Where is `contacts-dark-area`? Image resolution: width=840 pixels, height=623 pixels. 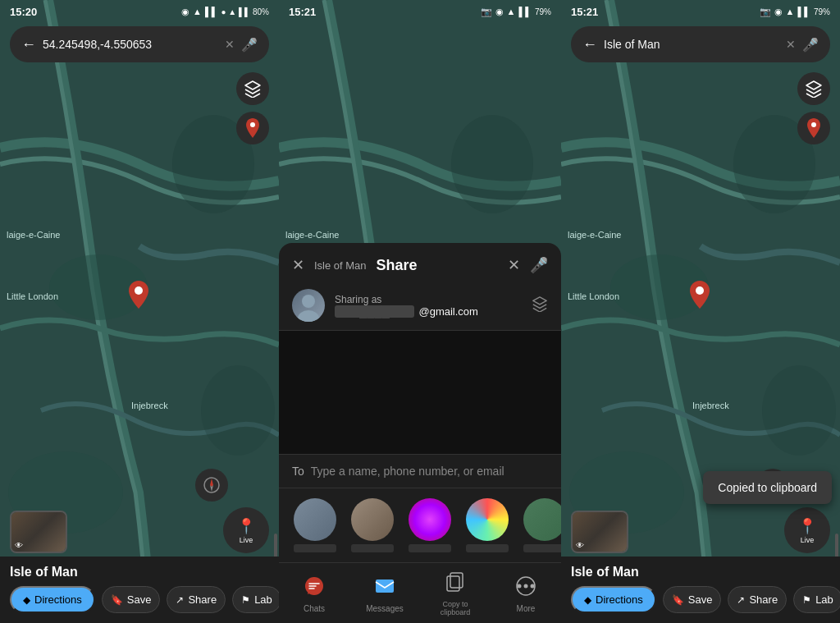 contacts-dark-area is located at coordinates (420, 392).